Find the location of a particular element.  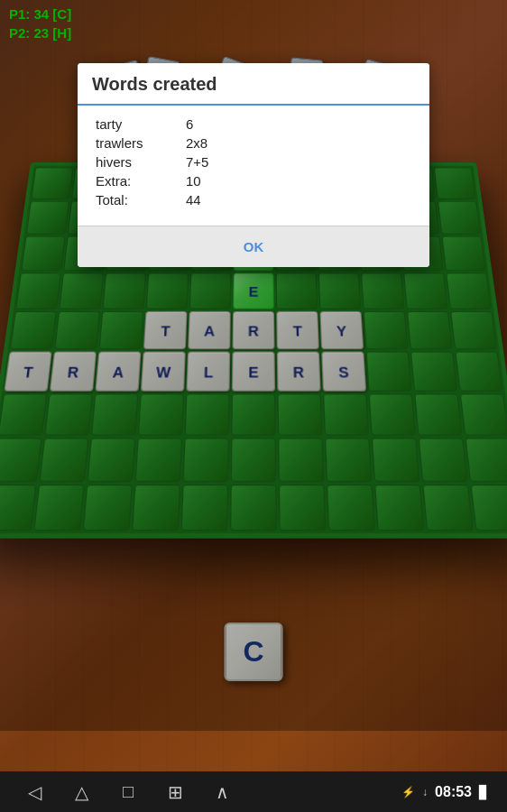

word-score: 6 is located at coordinates (189, 125).